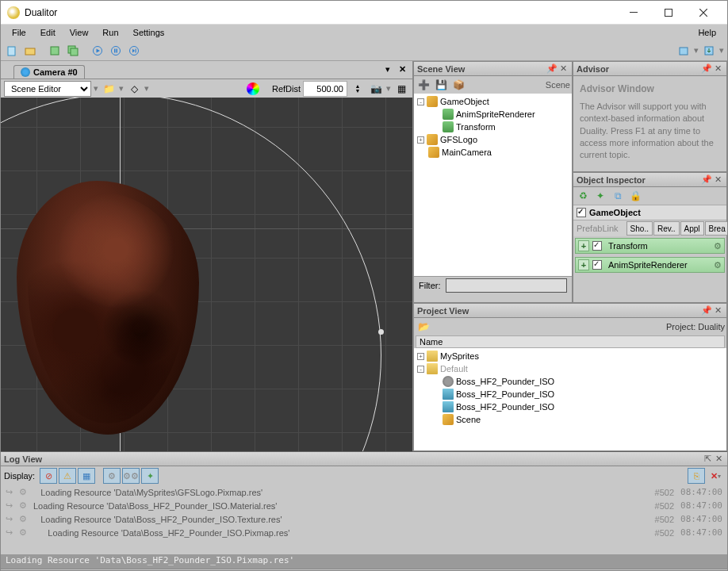  Describe the element at coordinates (692, 228) in the screenshot. I see `apply-button: Appl` at that location.